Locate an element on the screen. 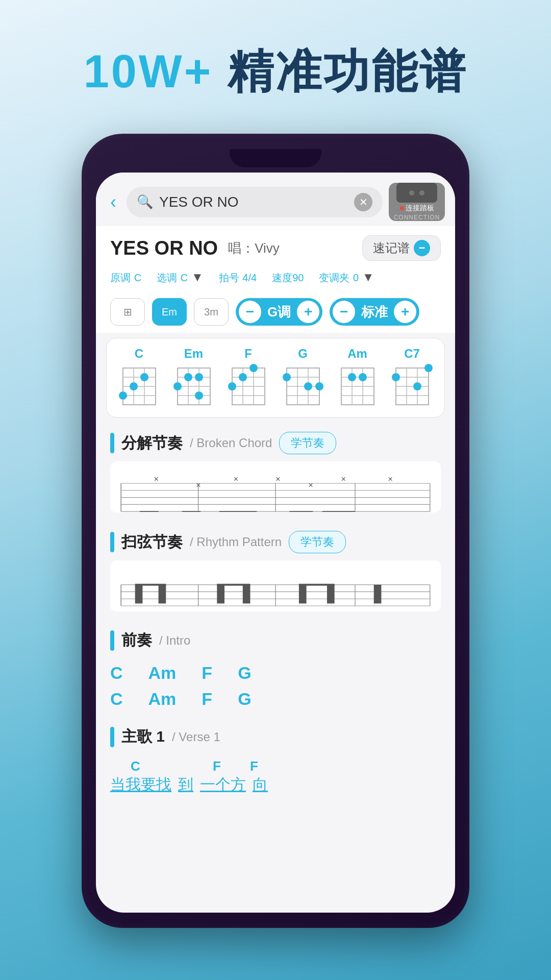  device-label: 连接踏板 is located at coordinates (417, 208).